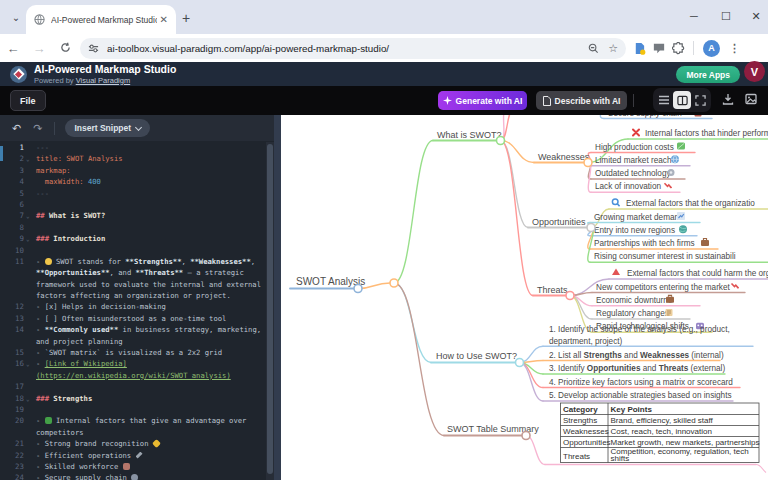  I want to click on code-line: 21- Strong brand recognition, so click(133, 444).